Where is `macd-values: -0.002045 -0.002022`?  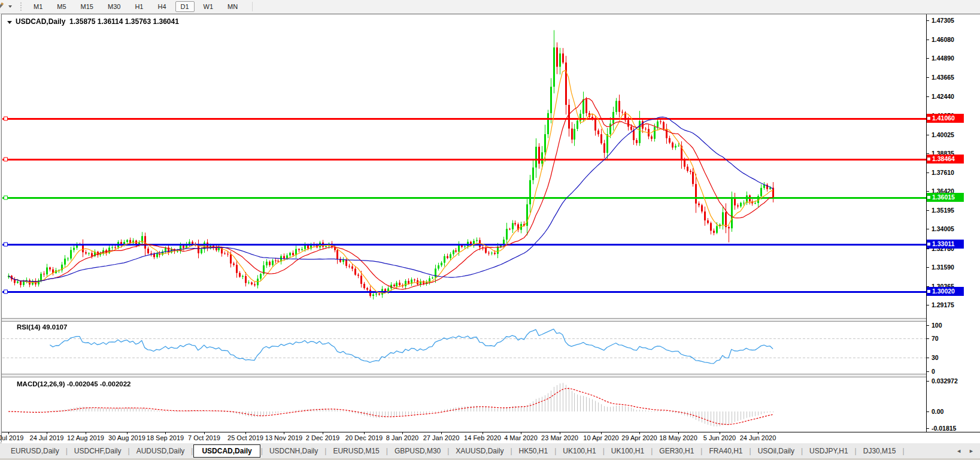
macd-values: -0.002045 -0.002022 is located at coordinates (99, 384).